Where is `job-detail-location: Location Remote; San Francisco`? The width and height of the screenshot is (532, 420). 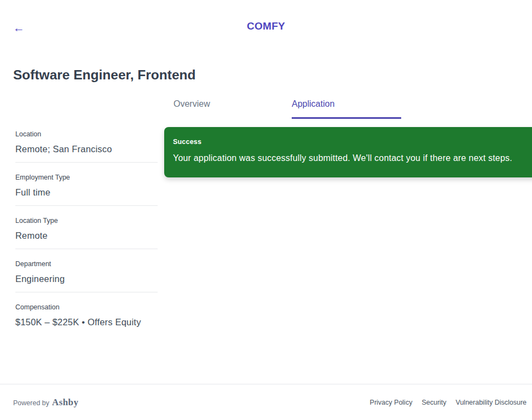
job-detail-location: Location Remote; San Francisco is located at coordinates (86, 147).